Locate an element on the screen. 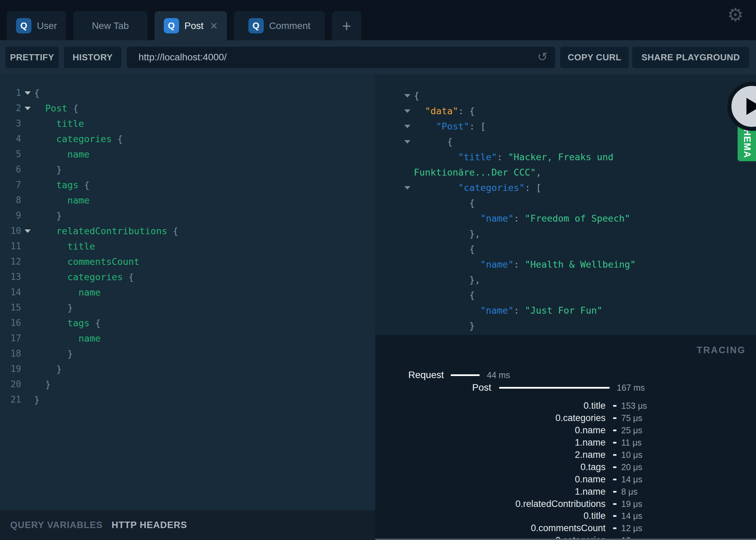 The image size is (756, 540). response-line: "name": "Freedom of Speech" is located at coordinates (566, 218).